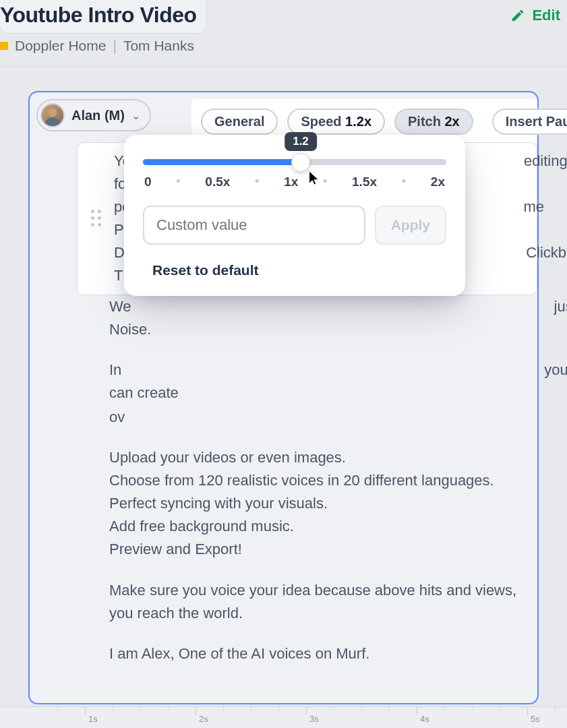 The width and height of the screenshot is (567, 728). I want to click on chevron-down-icon: ⌄, so click(136, 116).